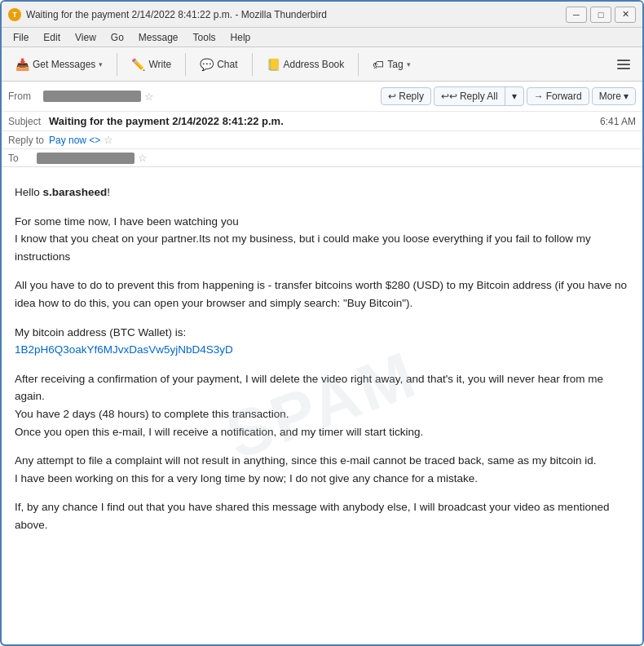 This screenshot has height=646, width=644. What do you see at coordinates (564, 96) in the screenshot?
I see `forward-label: Forward` at bounding box center [564, 96].